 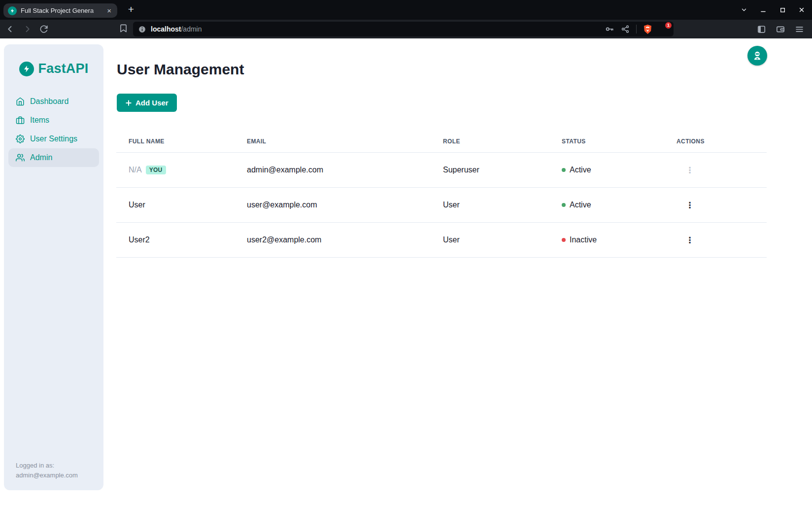 What do you see at coordinates (20, 120) in the screenshot?
I see `briefcase-icon` at bounding box center [20, 120].